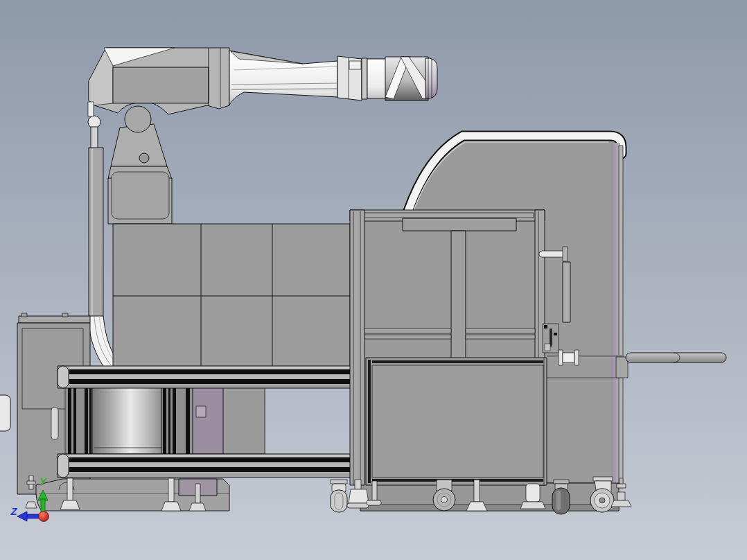  Describe the element at coordinates (489, 497) in the screenshot. I see `machine-base` at that location.